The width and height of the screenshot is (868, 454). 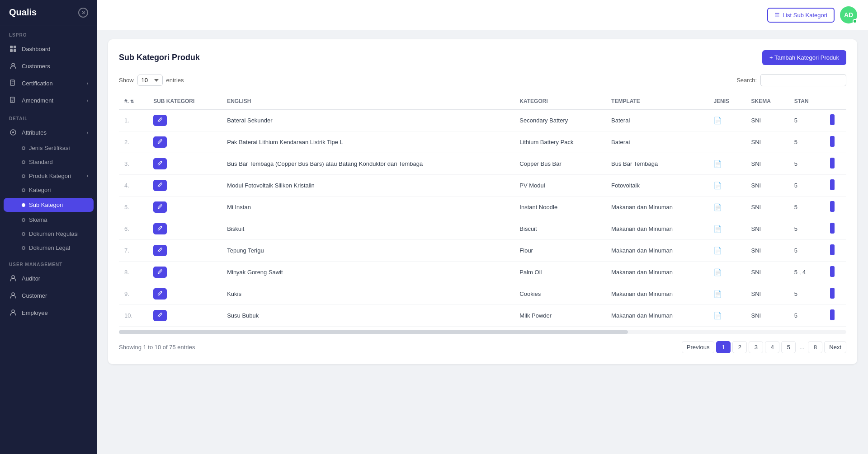 I want to click on sidebar-item-dokumen-legal: Dokumen Legal, so click(x=49, y=248).